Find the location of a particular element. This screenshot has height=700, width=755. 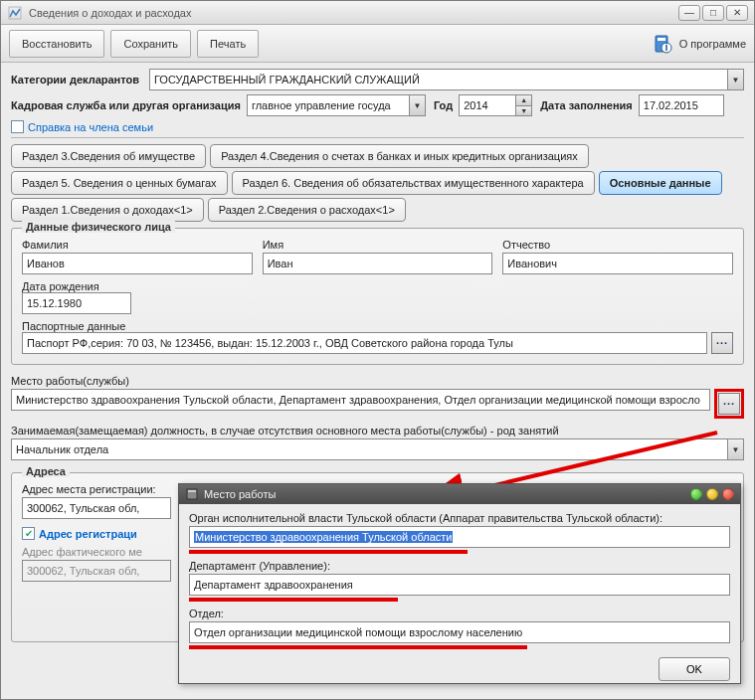

fact-addr-input: 300062, Тульская обл, is located at coordinates (96, 571).